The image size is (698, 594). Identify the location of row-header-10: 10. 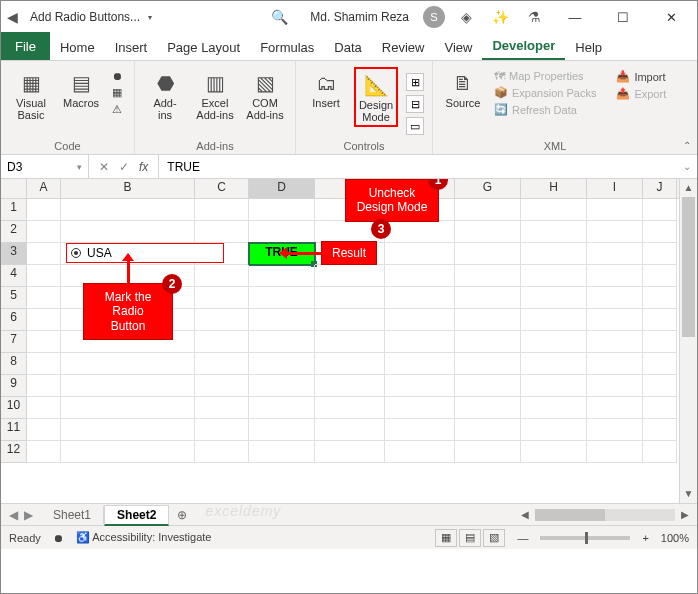
(14, 408).